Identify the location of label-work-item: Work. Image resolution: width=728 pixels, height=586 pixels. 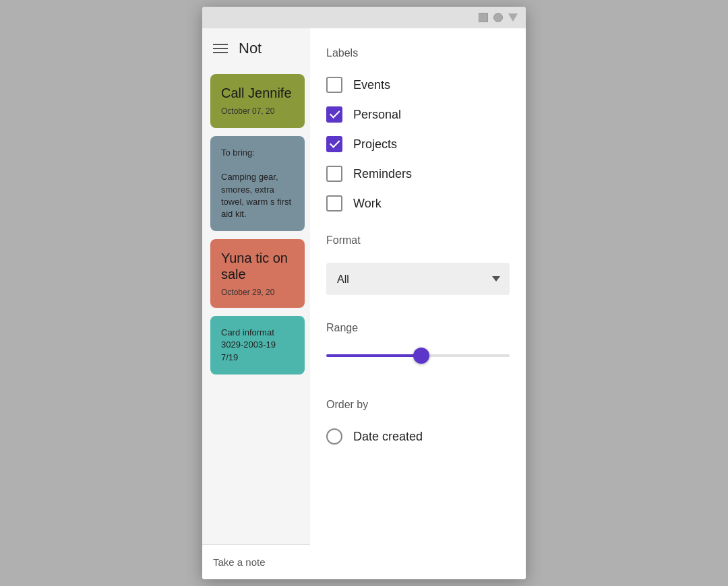
(418, 203).